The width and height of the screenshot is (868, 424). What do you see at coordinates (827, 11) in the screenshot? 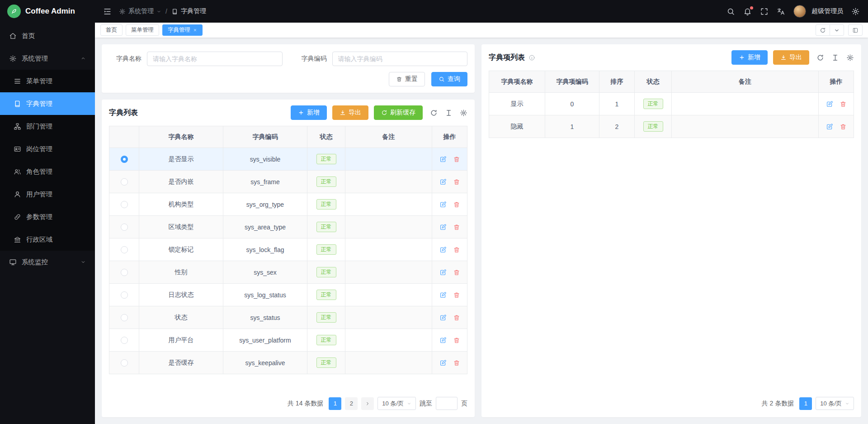
I see `current-user-name: 超级管理员` at bounding box center [827, 11].